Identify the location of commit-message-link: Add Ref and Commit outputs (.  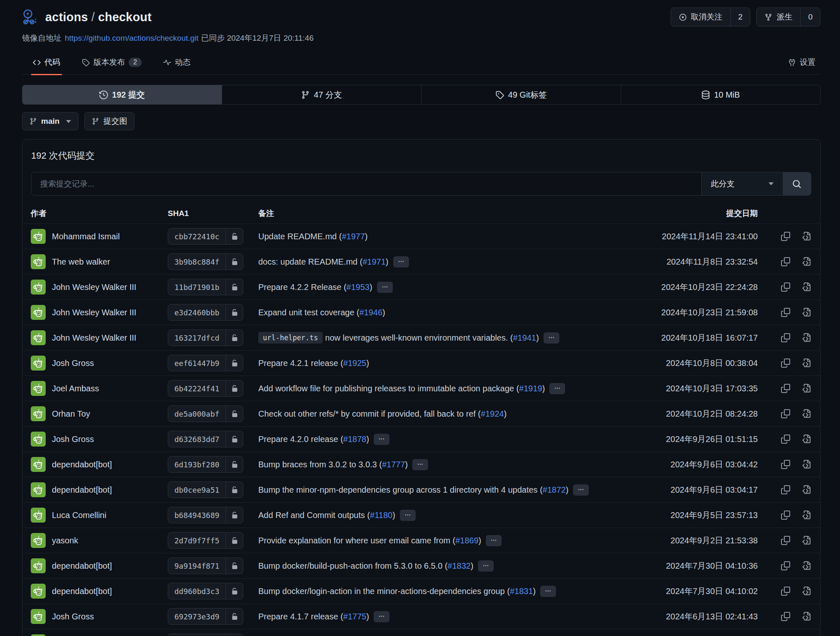
(314, 515).